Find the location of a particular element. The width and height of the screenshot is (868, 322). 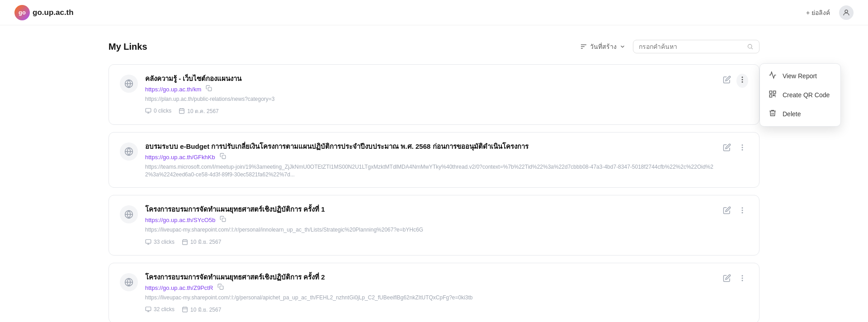

logo-icon: go is located at coordinates (22, 13).